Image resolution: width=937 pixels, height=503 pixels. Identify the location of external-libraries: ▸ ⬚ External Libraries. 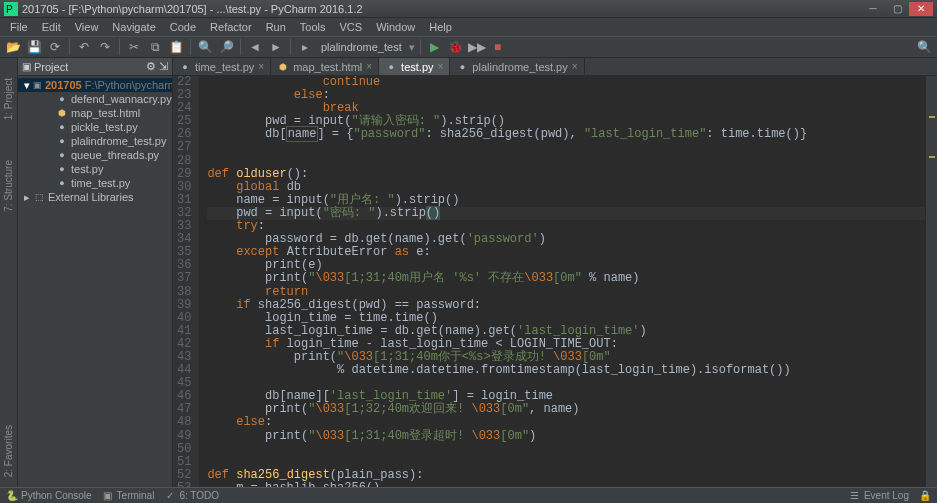
(95, 197).